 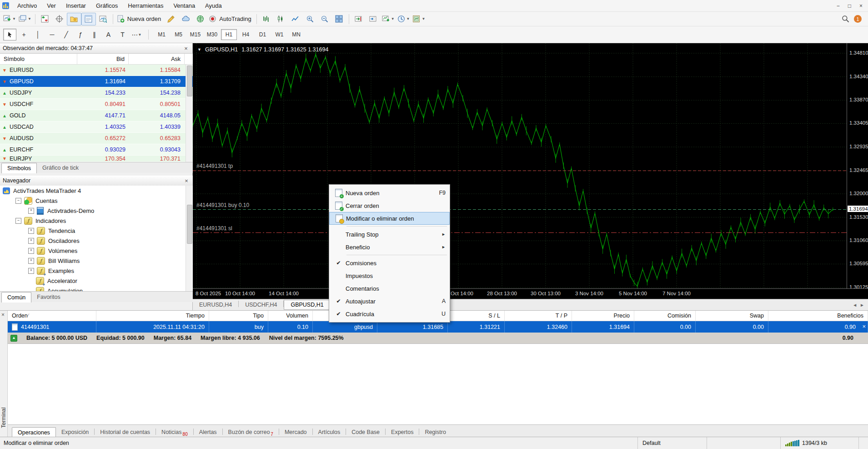 I want to click on chart-dropdown-icon: ▼, so click(x=199, y=50).